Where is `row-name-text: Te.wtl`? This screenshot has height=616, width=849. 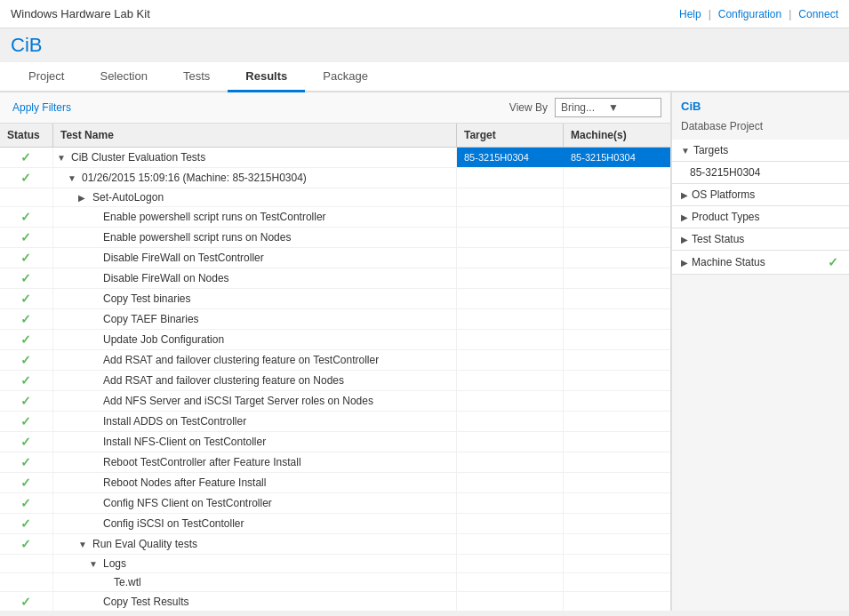 row-name-text: Te.wtl is located at coordinates (128, 582).